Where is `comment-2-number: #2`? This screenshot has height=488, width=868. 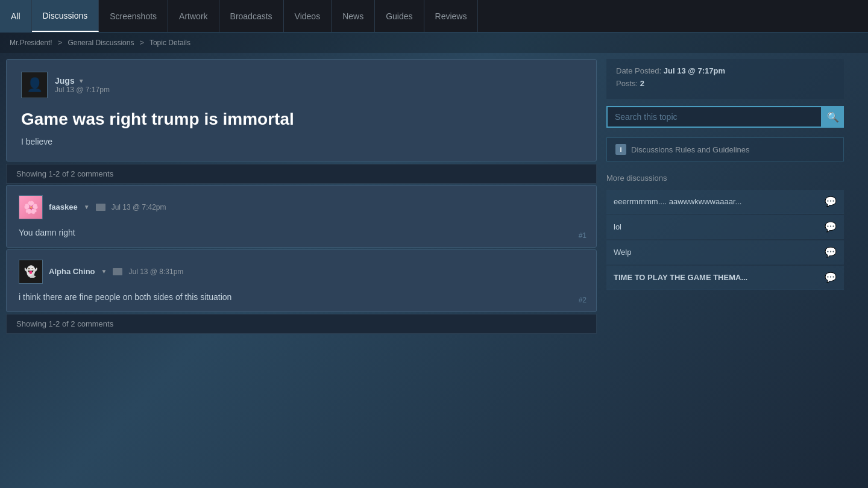 comment-2-number: #2 is located at coordinates (582, 300).